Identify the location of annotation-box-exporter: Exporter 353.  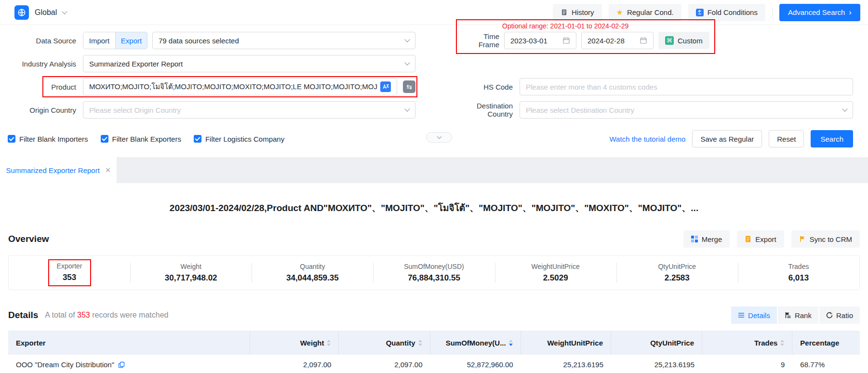
(69, 273).